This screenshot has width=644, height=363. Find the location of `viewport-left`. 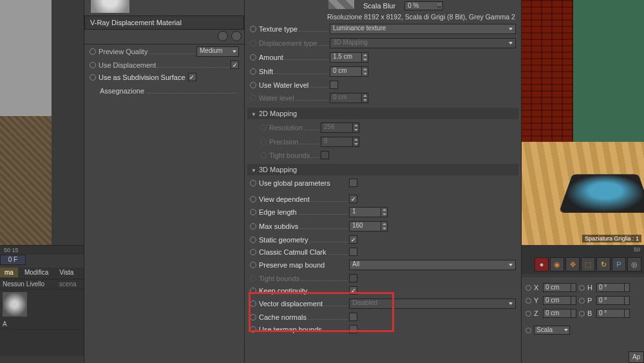

viewport-left is located at coordinates (26, 123).